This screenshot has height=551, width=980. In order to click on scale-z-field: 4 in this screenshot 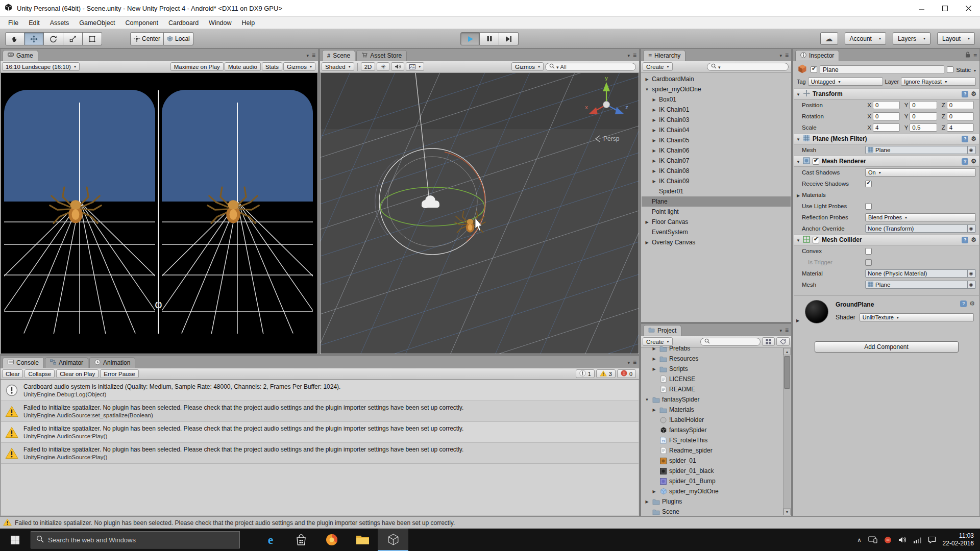, I will do `click(961, 128)`.